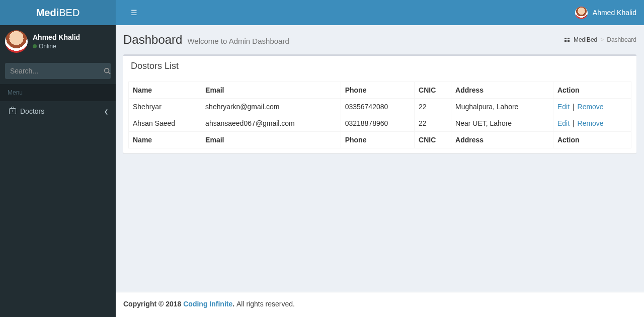 This screenshot has height=317, width=644. What do you see at coordinates (380, 91) in the screenshot?
I see `table-header-row: Name Email Phone CNIC Address Action` at bounding box center [380, 91].